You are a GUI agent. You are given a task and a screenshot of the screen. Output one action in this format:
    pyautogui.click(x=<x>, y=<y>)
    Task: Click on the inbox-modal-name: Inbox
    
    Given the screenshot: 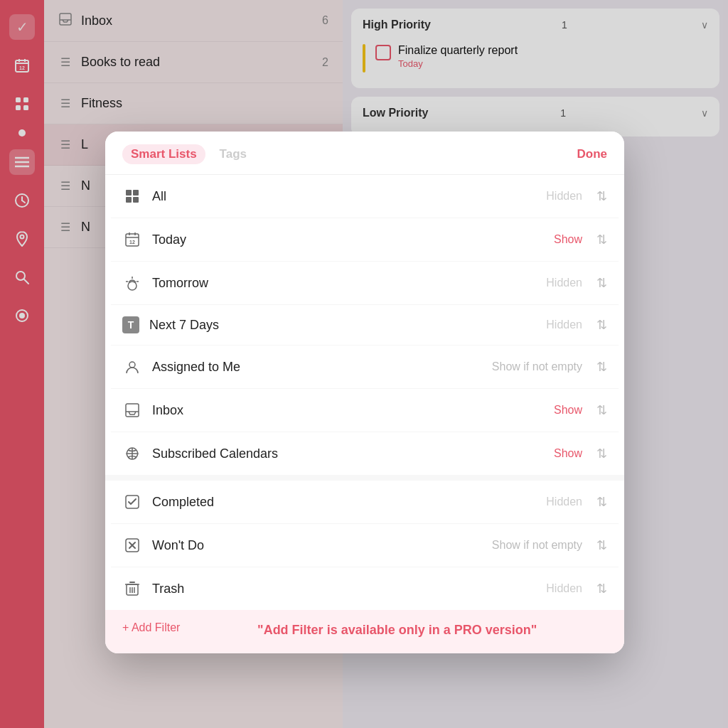 What is the action you would take?
    pyautogui.click(x=348, y=411)
    